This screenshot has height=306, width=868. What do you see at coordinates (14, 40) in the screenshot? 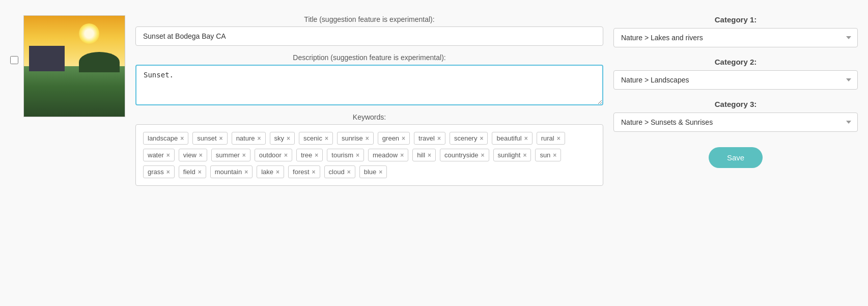
I see `checkbox-col` at bounding box center [14, 40].